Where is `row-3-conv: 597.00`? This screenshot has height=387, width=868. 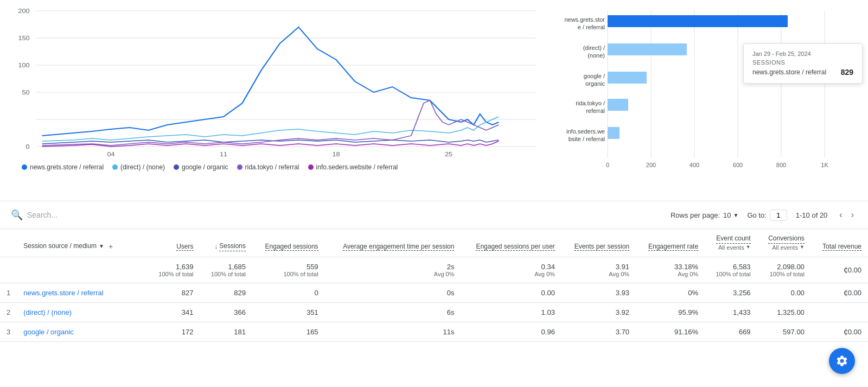 row-3-conv: 597.00 is located at coordinates (784, 332).